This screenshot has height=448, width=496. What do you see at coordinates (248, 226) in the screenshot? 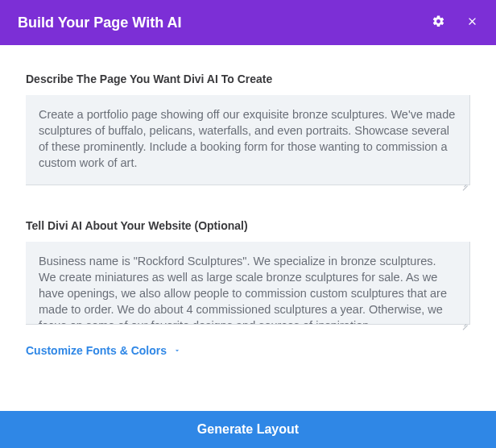
I see `about-label: Tell Divi AI About Your Website (Optiona…` at bounding box center [248, 226].